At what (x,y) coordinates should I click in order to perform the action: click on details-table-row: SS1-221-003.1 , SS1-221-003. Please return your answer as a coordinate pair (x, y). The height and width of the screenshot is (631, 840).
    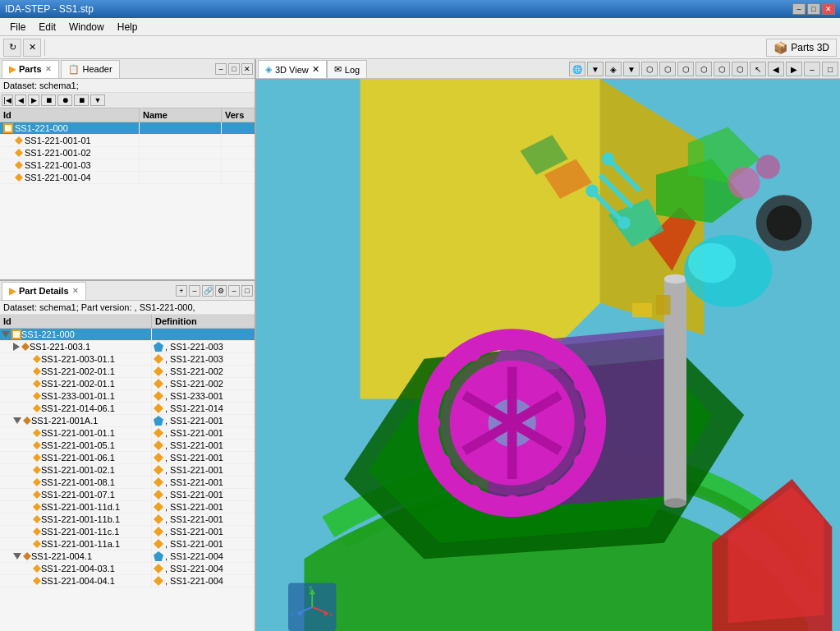
    Looking at the image, I should click on (127, 347).